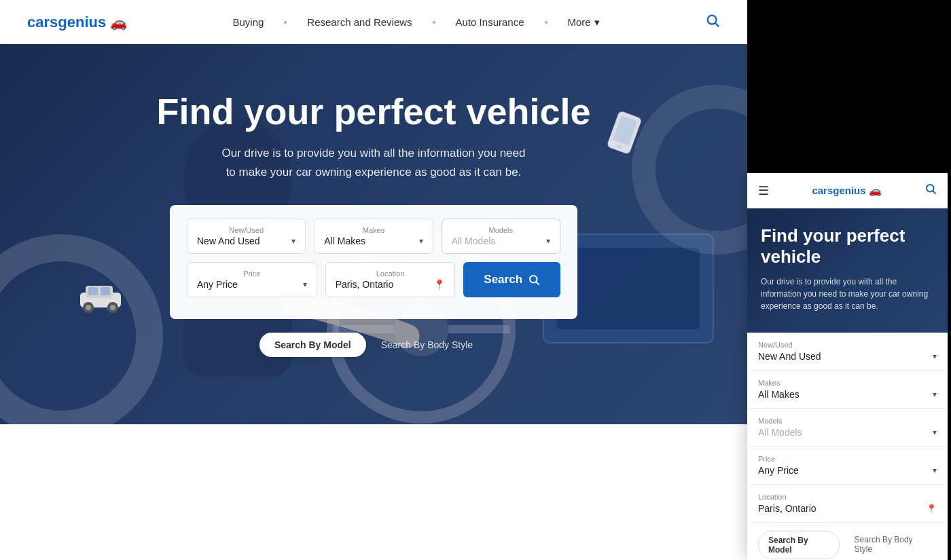 Image resolution: width=951 pixels, height=560 pixels. Describe the element at coordinates (374, 241) in the screenshot. I see `makes-value: All Makes ▾` at that location.